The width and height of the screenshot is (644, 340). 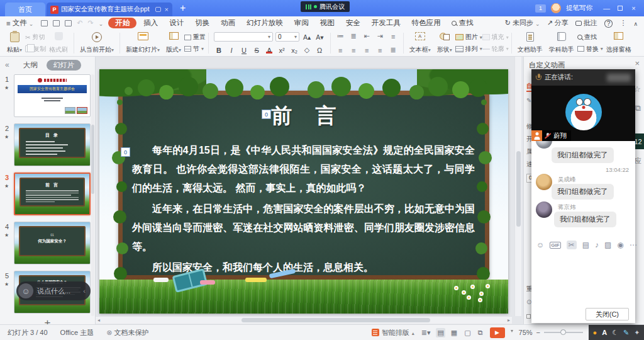 I want to click on comment-button: 批注, so click(x=586, y=23).